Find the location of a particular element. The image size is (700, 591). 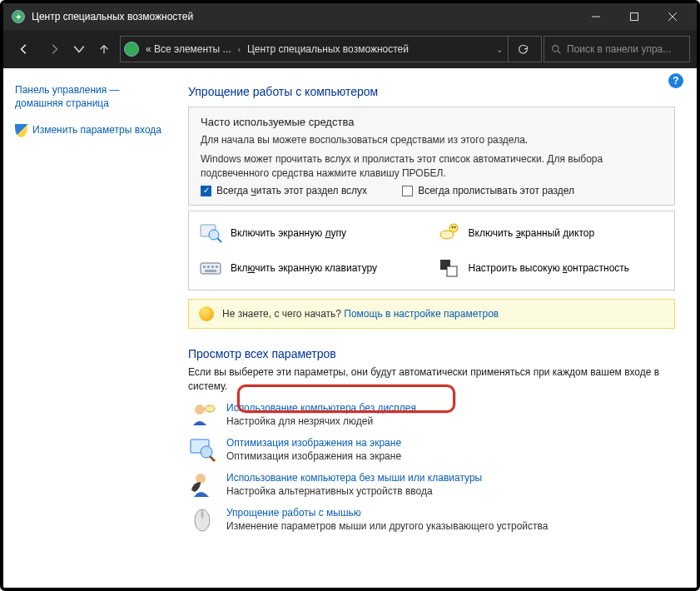

tool-label: Включить экранную клавиатуру is located at coordinates (304, 268).